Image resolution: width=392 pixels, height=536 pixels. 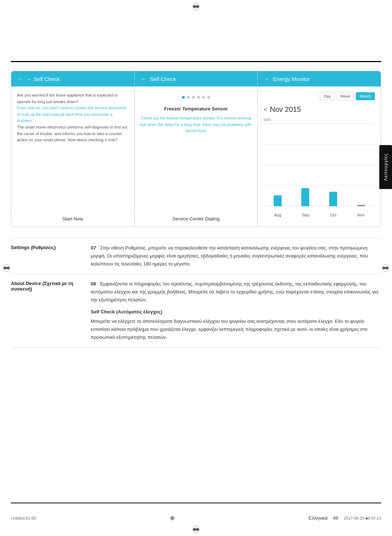 I want to click on bar-oct, so click(x=333, y=199).